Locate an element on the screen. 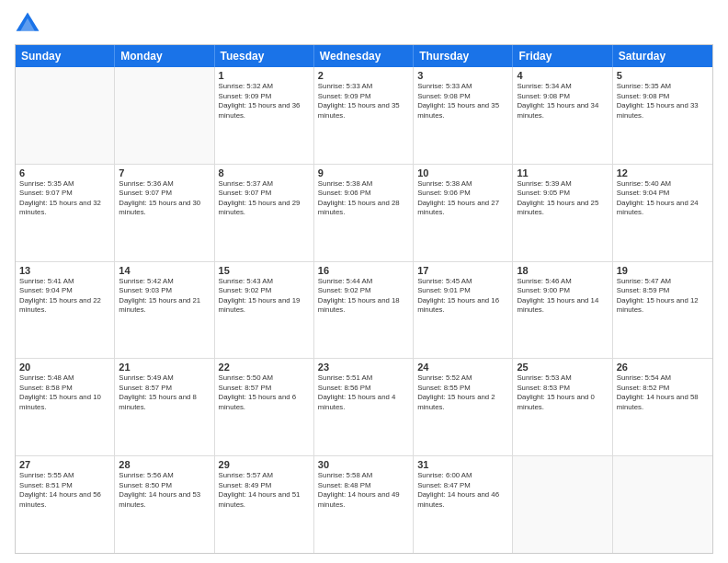  cell-info: Sunrise: 5:33 AMSunset: 9:08 PMDaylight:… is located at coordinates (463, 101).